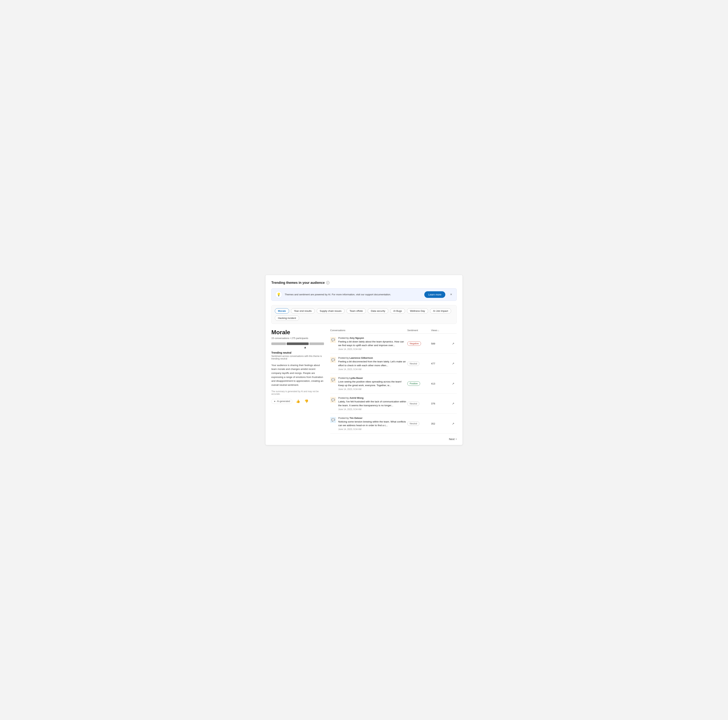 The image size is (728, 720). I want to click on conv-text: Noticing some tension brewing within the…, so click(373, 423).